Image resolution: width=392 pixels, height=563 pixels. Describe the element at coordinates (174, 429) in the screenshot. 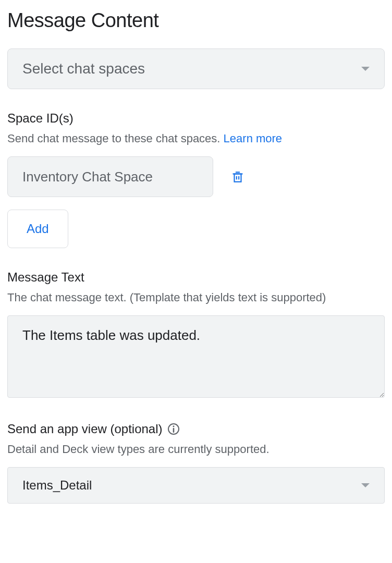

I see `info-icon` at that location.